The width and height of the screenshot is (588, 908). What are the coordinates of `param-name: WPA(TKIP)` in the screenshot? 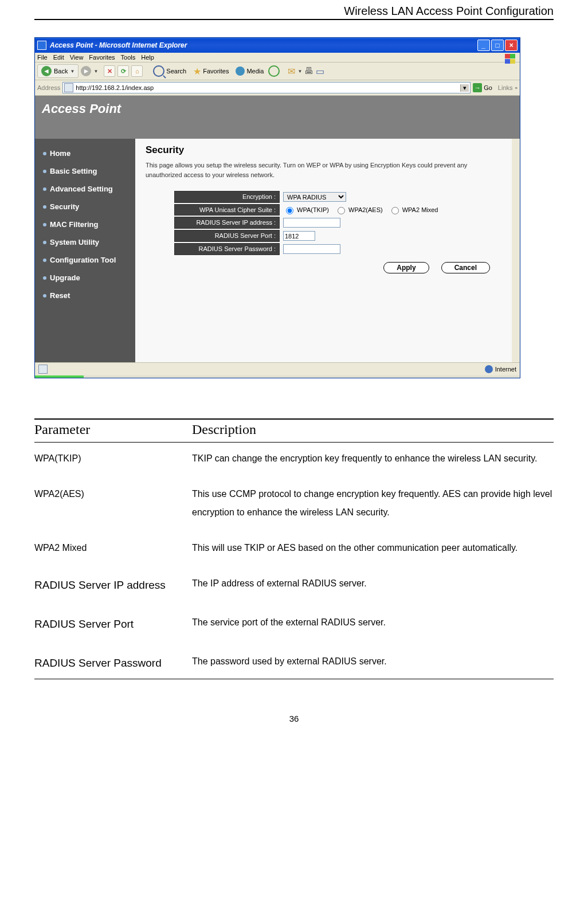 It's located at (113, 461).